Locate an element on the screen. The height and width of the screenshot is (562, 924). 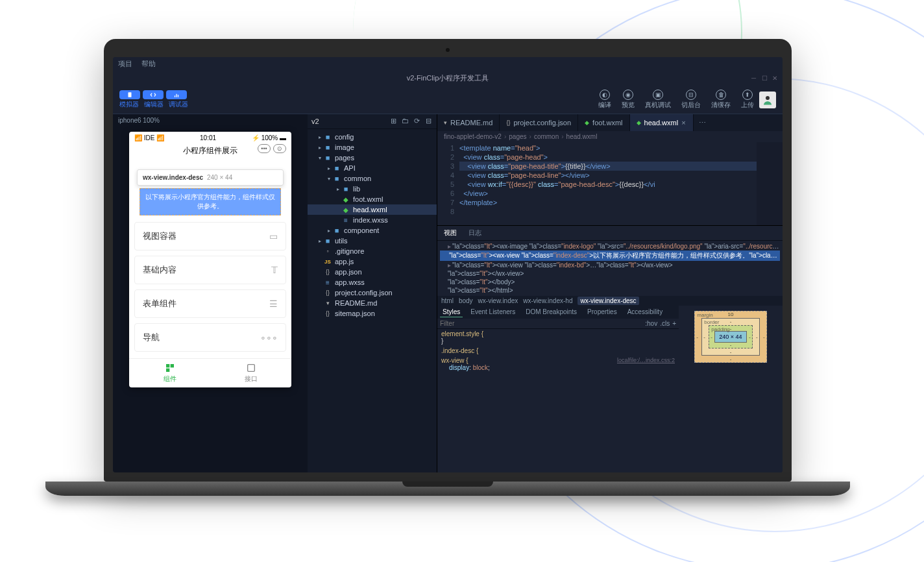
breadcrumb: fino-applet-demo-v2›pages›common›head.wx… is located at coordinates (610, 136).